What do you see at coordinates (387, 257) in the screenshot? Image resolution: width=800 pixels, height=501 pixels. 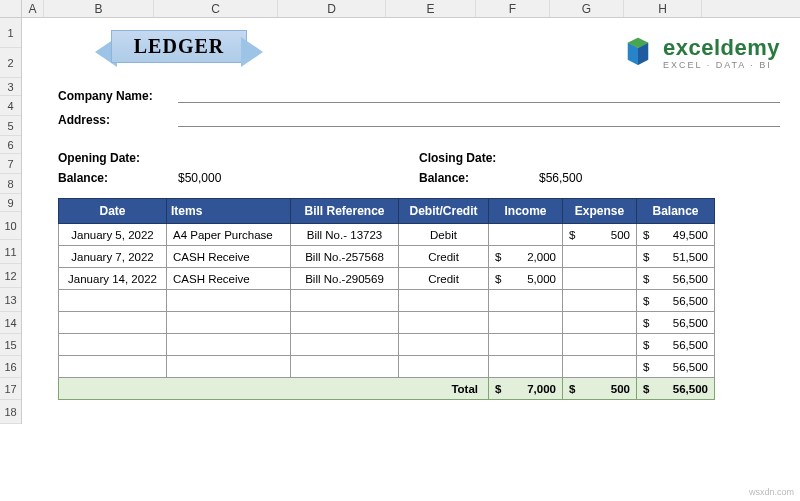 I see `table-row: January 7, 2022CASH ReceiveBill No.-2575…` at bounding box center [387, 257].